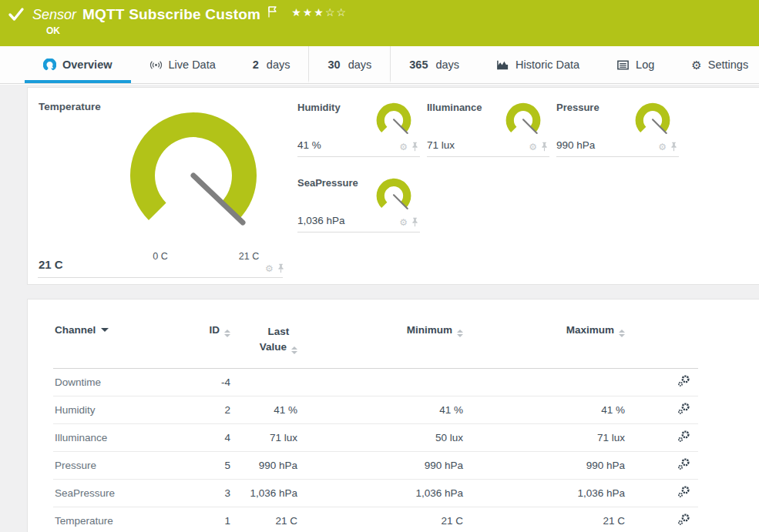 The image size is (759, 532). I want to click on column-header-actions, so click(663, 343).